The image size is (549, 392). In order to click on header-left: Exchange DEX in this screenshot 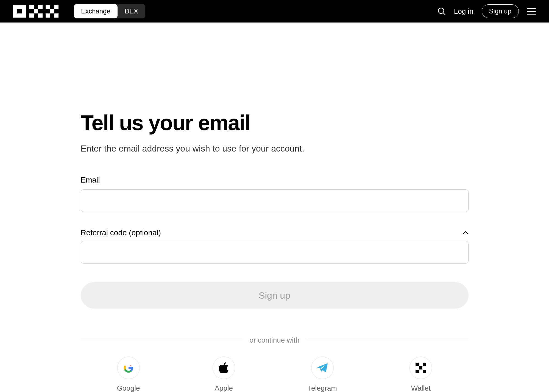, I will do `click(79, 11)`.